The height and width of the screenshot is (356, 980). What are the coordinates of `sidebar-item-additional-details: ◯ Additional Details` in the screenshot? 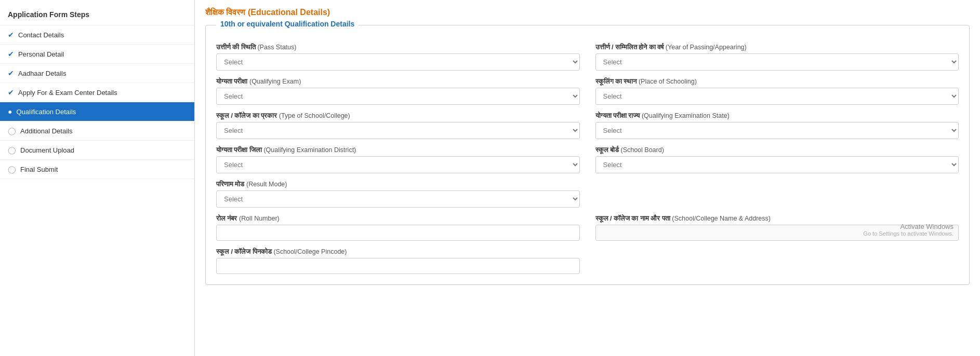 It's located at (97, 131).